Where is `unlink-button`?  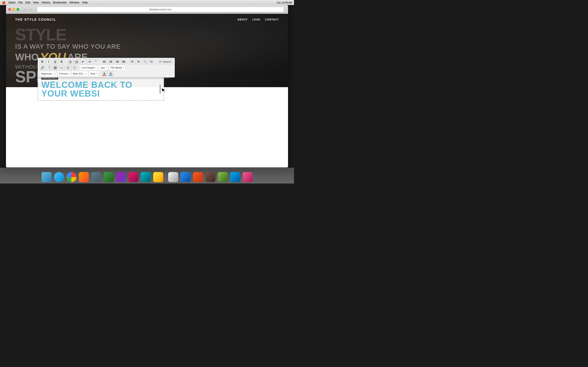
unlink-button is located at coordinates (49, 67).